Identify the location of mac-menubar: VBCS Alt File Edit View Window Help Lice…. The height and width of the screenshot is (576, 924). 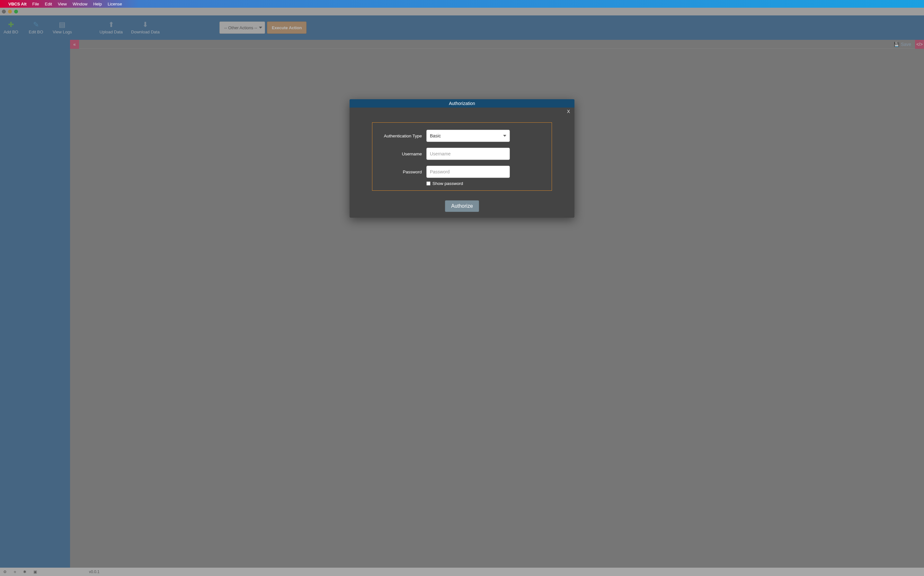
(462, 4).